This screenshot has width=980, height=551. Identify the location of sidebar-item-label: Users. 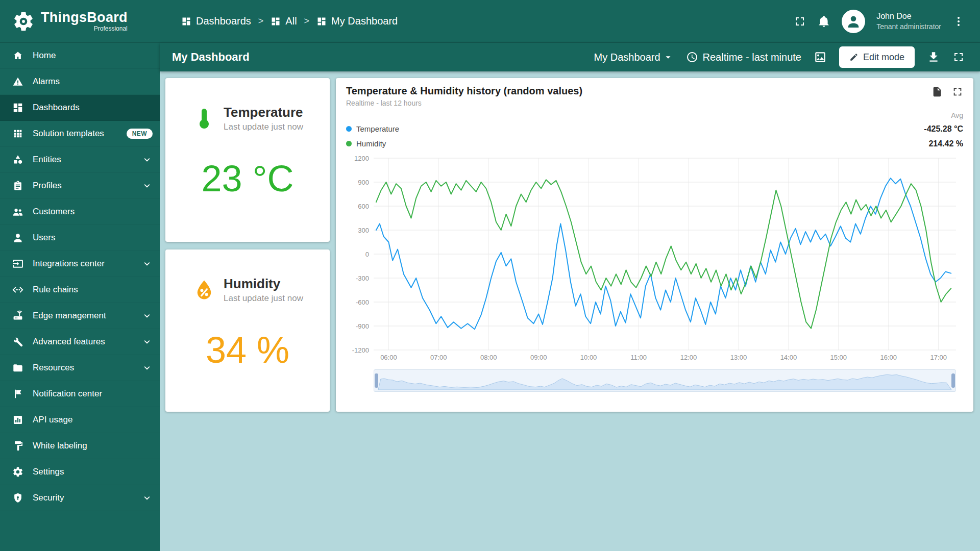
(44, 238).